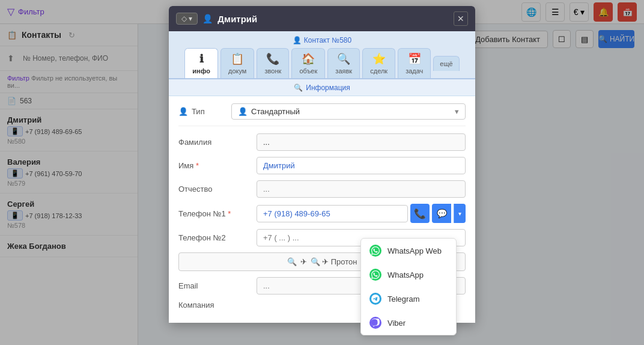 This screenshot has width=644, height=345. I want to click on search-icon: 🔍, so click(292, 262).